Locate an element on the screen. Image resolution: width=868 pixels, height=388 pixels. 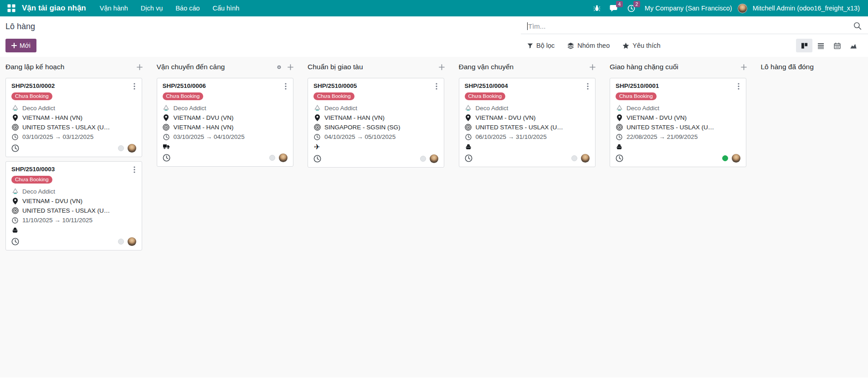
company-switcher: My Company (San Francisco) is located at coordinates (688, 8).